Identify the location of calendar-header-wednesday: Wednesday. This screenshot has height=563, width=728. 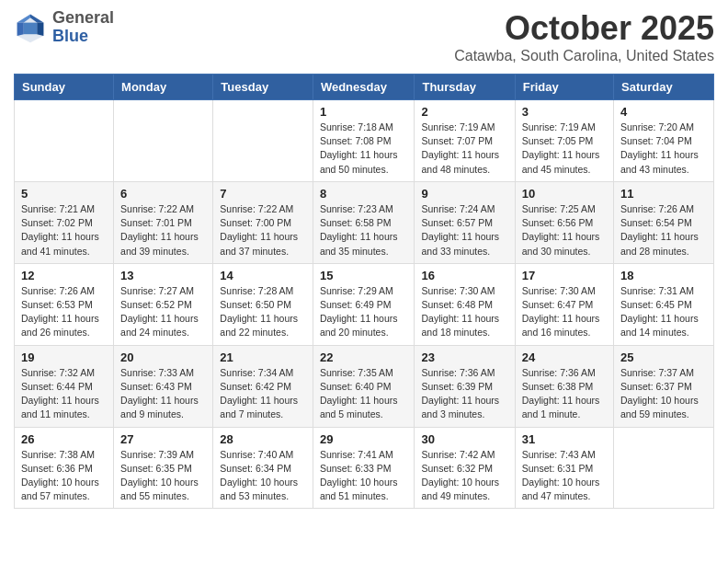
(364, 87).